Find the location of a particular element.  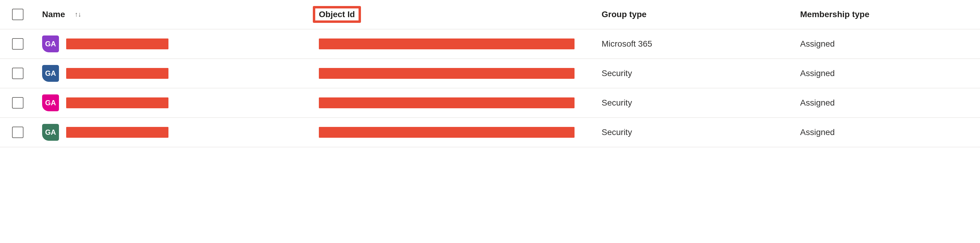

sort-updown-icon: ↑↓ is located at coordinates (78, 14).